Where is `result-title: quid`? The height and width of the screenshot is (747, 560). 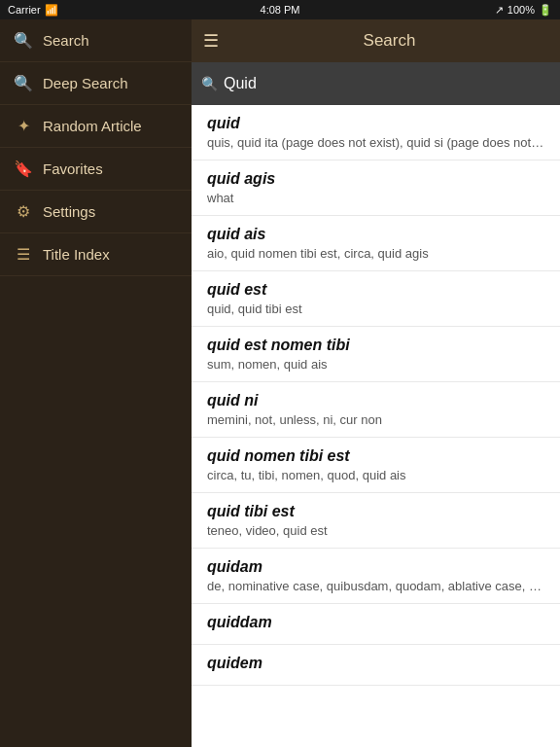 result-title: quid is located at coordinates (375, 124).